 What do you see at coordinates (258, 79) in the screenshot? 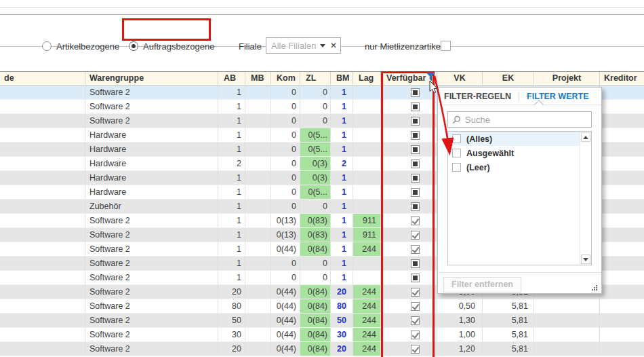
I see `column-header-mb: MB` at bounding box center [258, 79].